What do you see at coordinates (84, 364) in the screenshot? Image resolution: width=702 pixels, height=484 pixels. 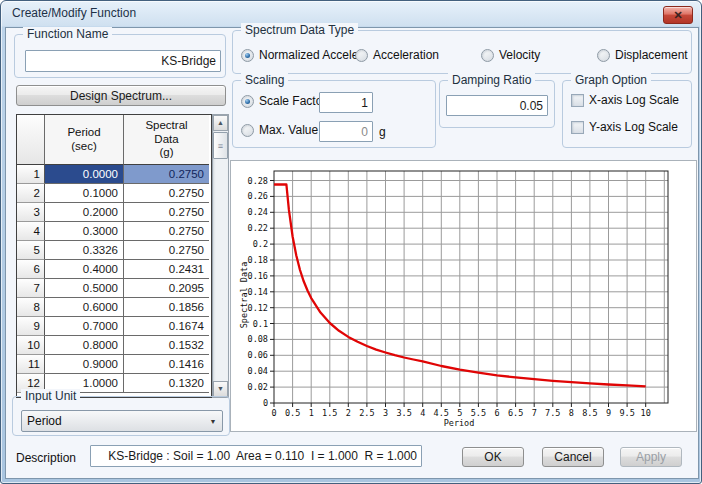 I see `period-cell: 0.9000` at bounding box center [84, 364].